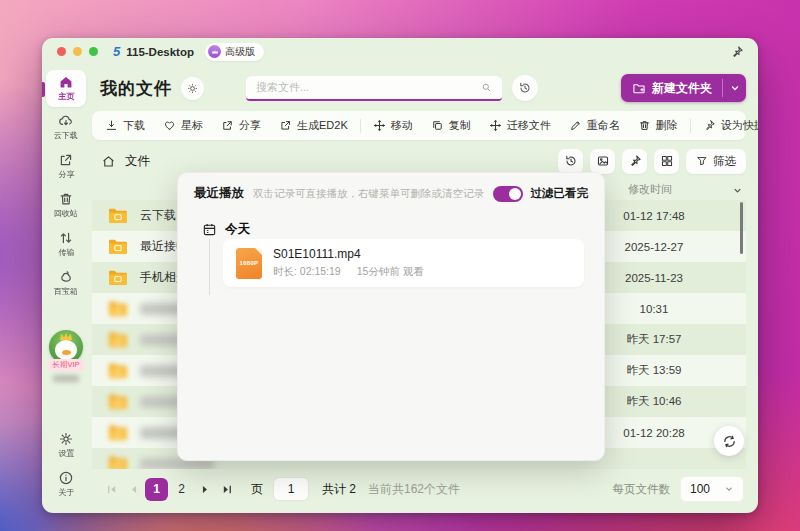 Image resolution: width=800 pixels, height=531 pixels. Describe the element at coordinates (210, 267) in the screenshot. I see `timeline-line` at that location.